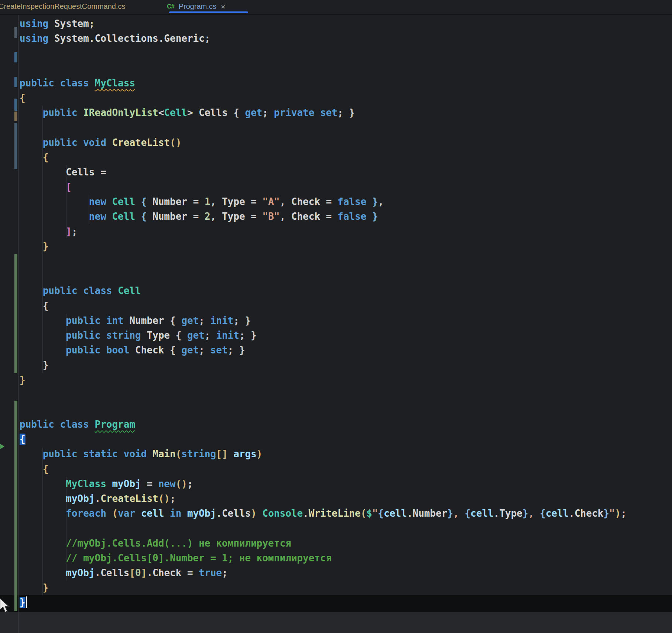 The image size is (672, 633). I want to click on code-line: Cells =, so click(313, 172).